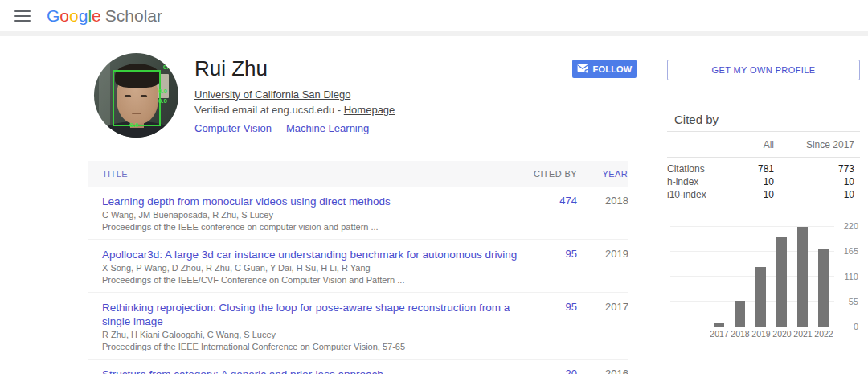  What do you see at coordinates (845, 302) in the screenshot?
I see `chart-ytick-label: 55` at bounding box center [845, 302].